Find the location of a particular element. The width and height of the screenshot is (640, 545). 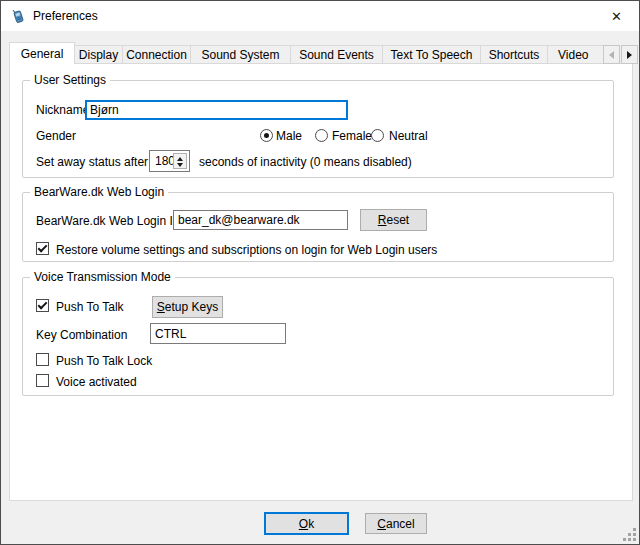

voice-activated-label: Voice activated is located at coordinates (96, 382).